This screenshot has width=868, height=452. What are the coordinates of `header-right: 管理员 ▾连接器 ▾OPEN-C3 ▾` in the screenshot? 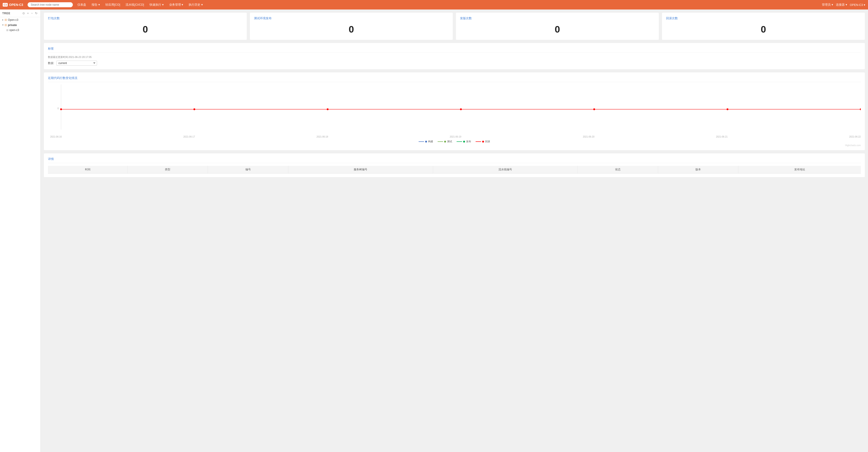 It's located at (844, 5).